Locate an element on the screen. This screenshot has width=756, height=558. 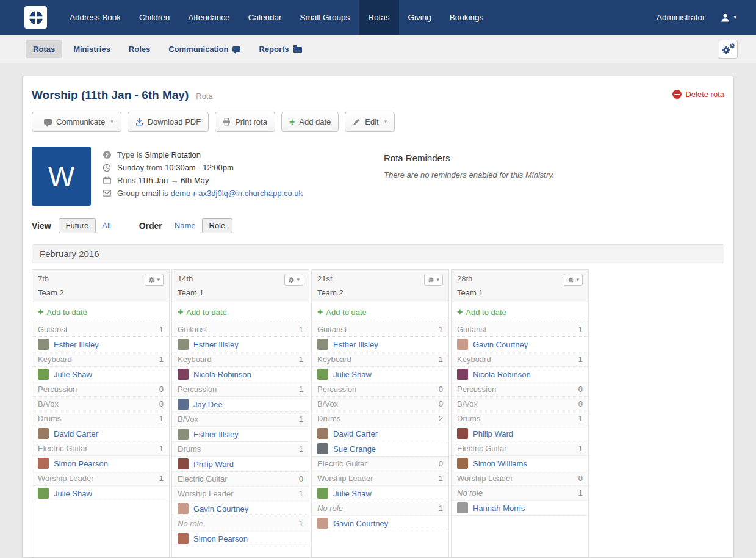
subnav-item-reports: Reports is located at coordinates (280, 49).